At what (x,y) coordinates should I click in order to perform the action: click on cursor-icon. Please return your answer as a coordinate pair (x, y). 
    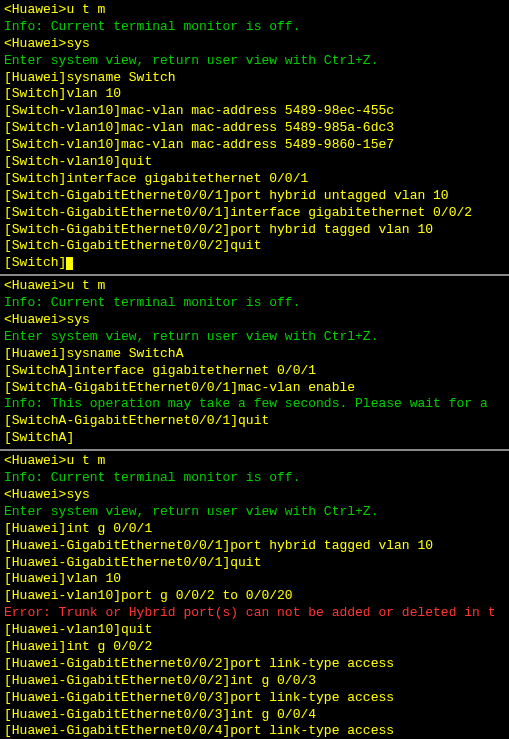
    Looking at the image, I should click on (70, 264).